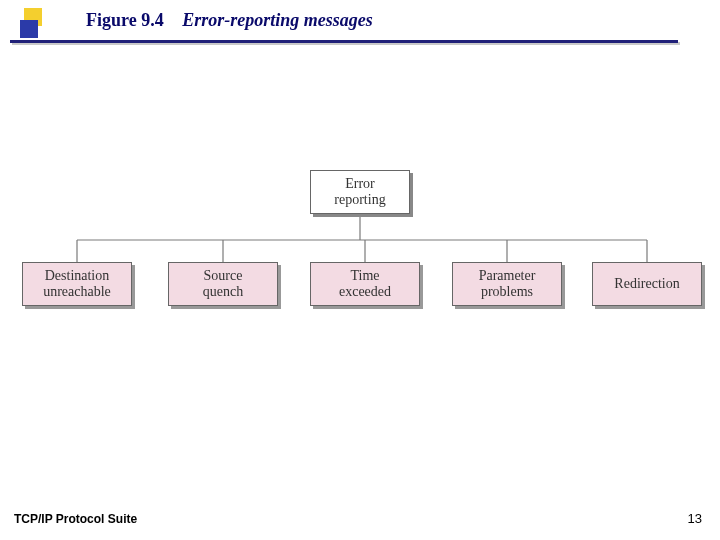 The image size is (720, 540). Describe the element at coordinates (365, 284) in the screenshot. I see `node-label: Timeexceeded` at that location.